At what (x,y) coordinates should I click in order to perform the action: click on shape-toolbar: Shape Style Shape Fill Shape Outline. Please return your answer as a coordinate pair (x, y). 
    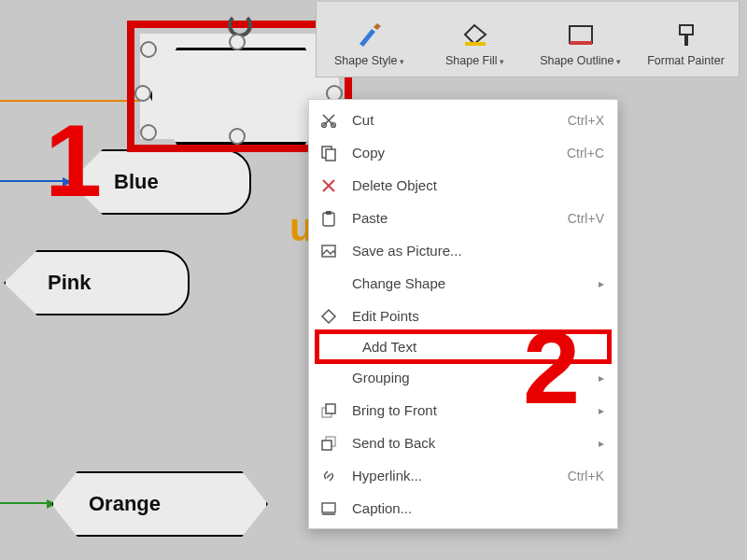
    Looking at the image, I should click on (528, 39).